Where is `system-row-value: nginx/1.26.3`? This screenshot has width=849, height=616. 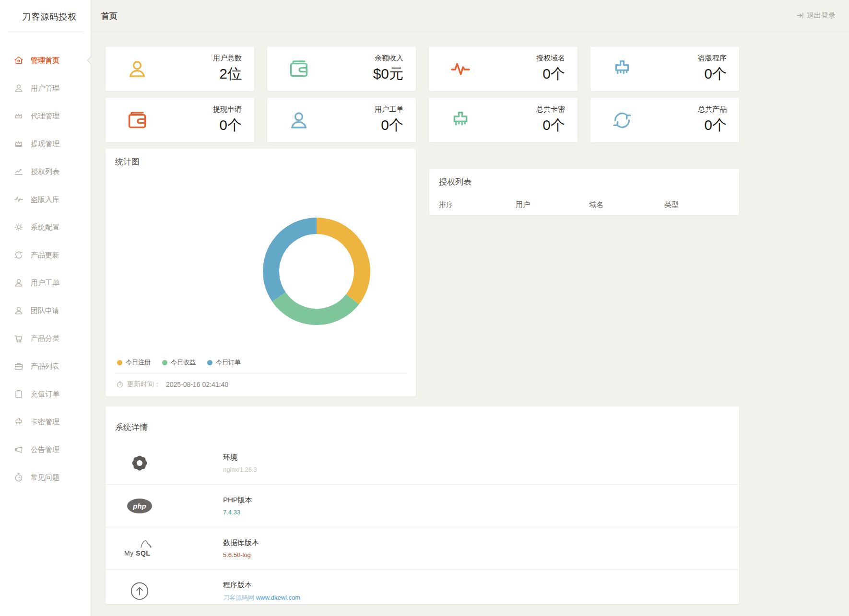 system-row-value: nginx/1.26.3 is located at coordinates (240, 470).